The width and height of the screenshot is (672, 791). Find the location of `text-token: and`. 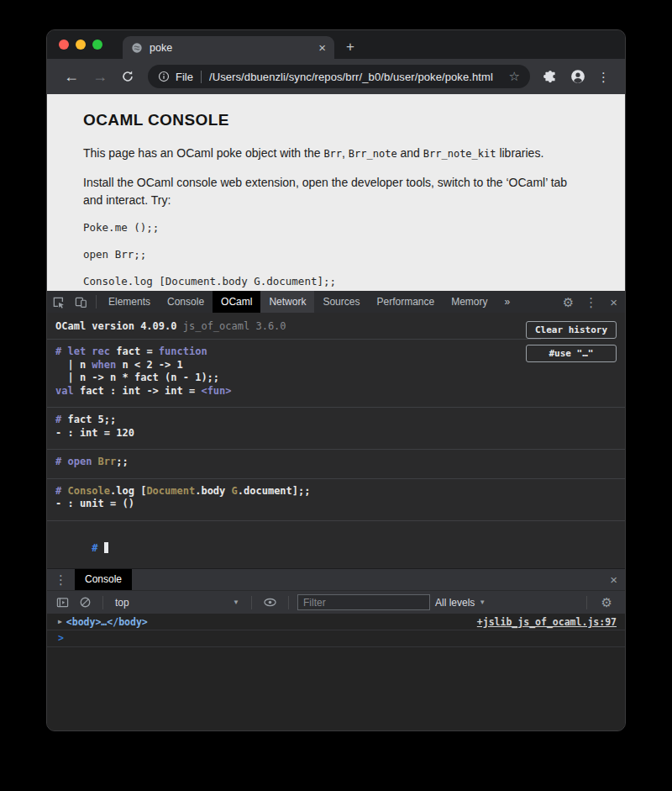

text-token: and is located at coordinates (410, 153).